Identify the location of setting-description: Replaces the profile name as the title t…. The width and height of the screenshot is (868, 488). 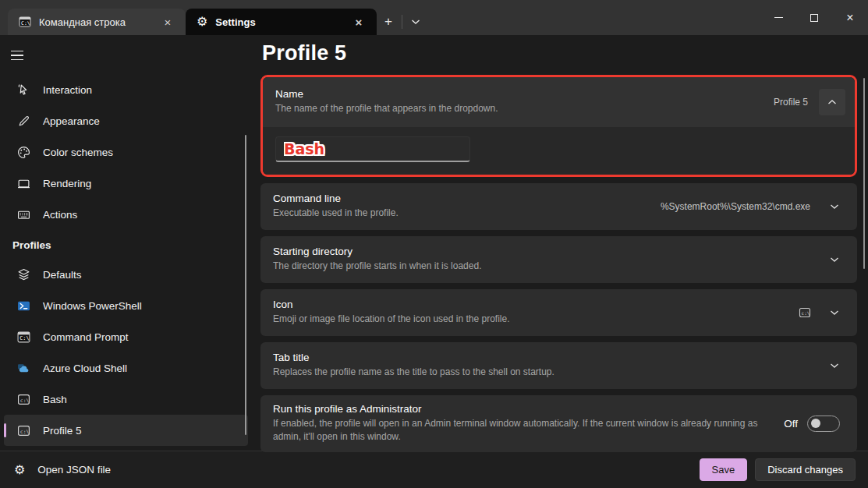
(543, 373).